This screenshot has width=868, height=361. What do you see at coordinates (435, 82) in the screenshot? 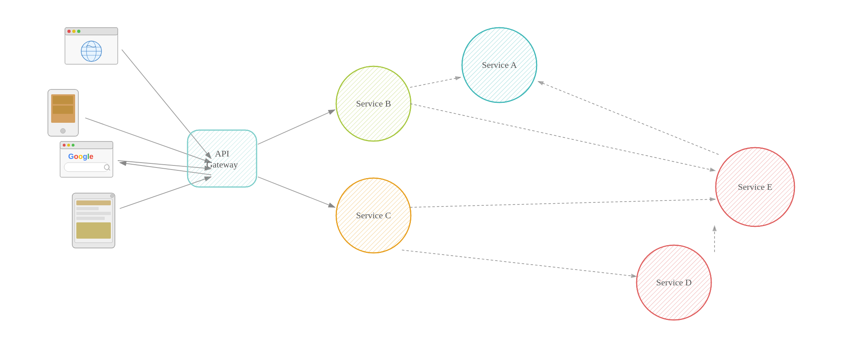
I see `arrow-b-to-a` at bounding box center [435, 82].